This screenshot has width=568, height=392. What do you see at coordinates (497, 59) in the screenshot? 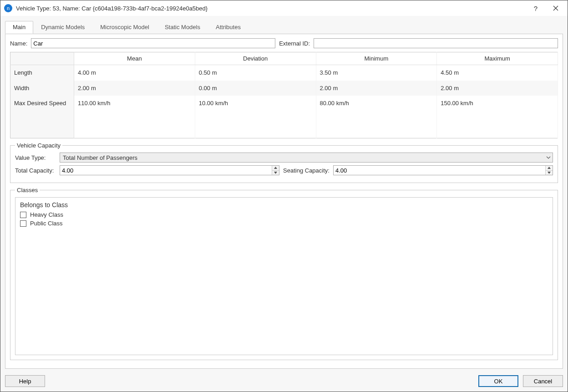
I see `col-maximum: Maximum` at bounding box center [497, 59].